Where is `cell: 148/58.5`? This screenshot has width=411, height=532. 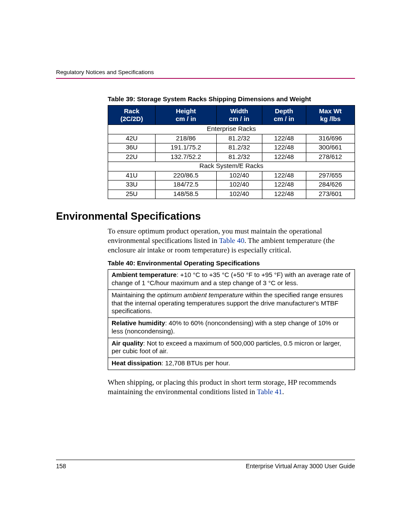
cell: 148/58.5 is located at coordinates (186, 194).